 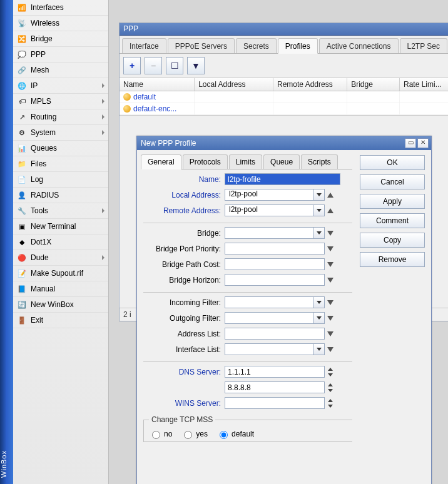 I want to click on nav-interfaces: 📶Interfaces, so click(x=61, y=8).